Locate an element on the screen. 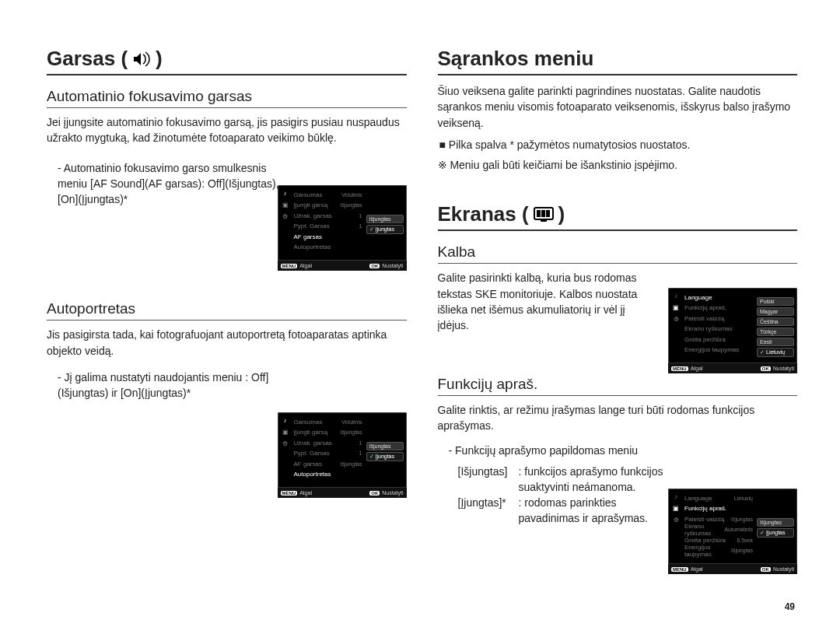 Image resolution: width=840 pixels, height=634 pixels. lcd-menu-item: Užrak. garsas1 is located at coordinates (328, 443).